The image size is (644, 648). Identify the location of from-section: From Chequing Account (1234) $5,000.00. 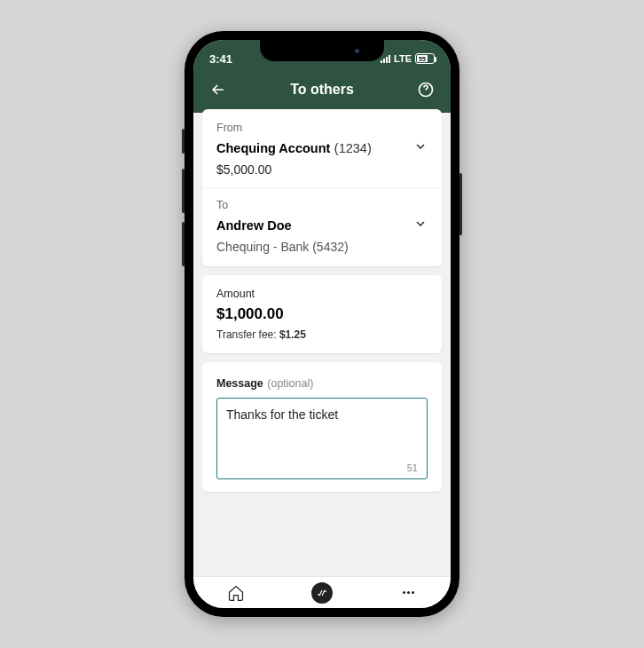
(322, 149).